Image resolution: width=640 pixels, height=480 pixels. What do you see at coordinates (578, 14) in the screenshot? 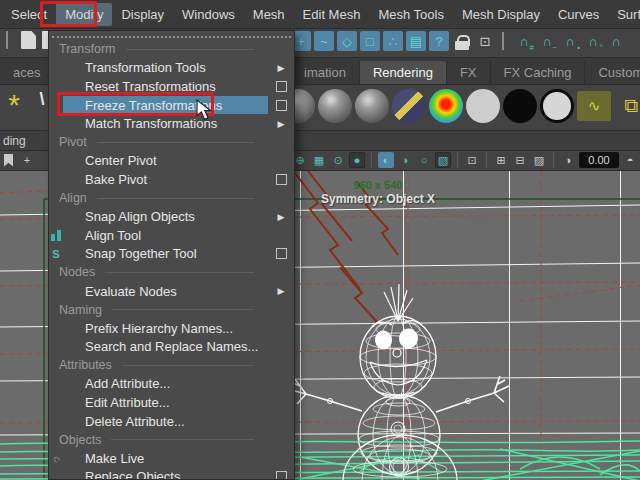
I see `menubar-item-curves: Curves` at bounding box center [578, 14].